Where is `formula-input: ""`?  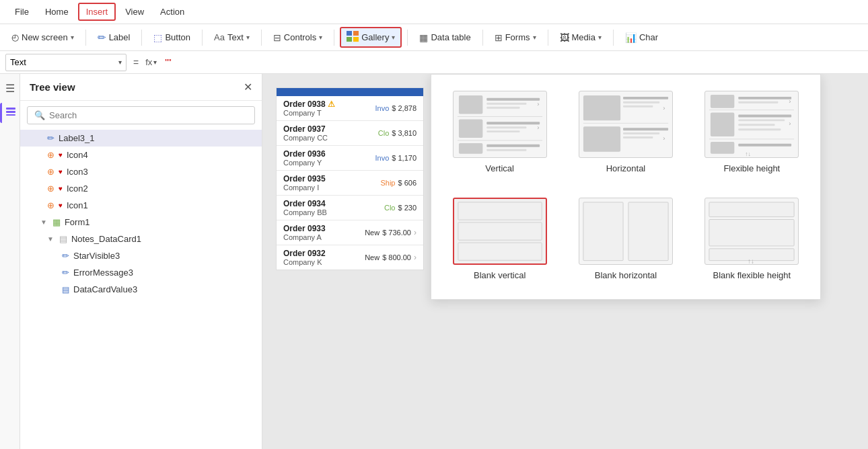
formula-input: "" is located at coordinates (168, 62).